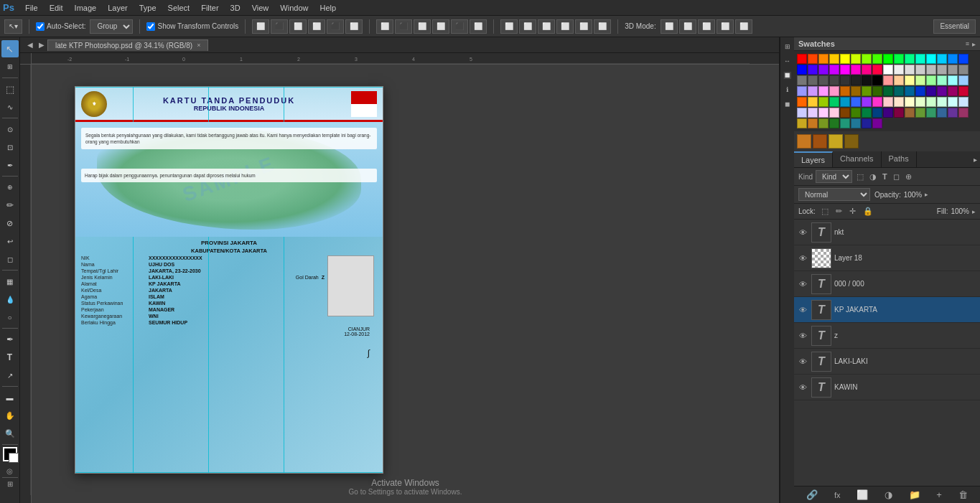 The height and width of the screenshot is (503, 980). I want to click on move-tool: ↖, so click(10, 49).